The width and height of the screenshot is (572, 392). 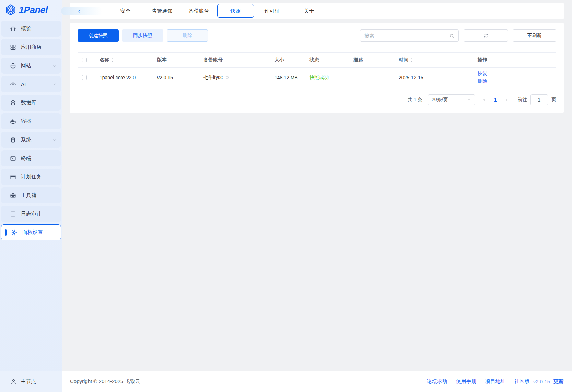 I want to click on sidebar-item-container: 容器, so click(x=31, y=121).